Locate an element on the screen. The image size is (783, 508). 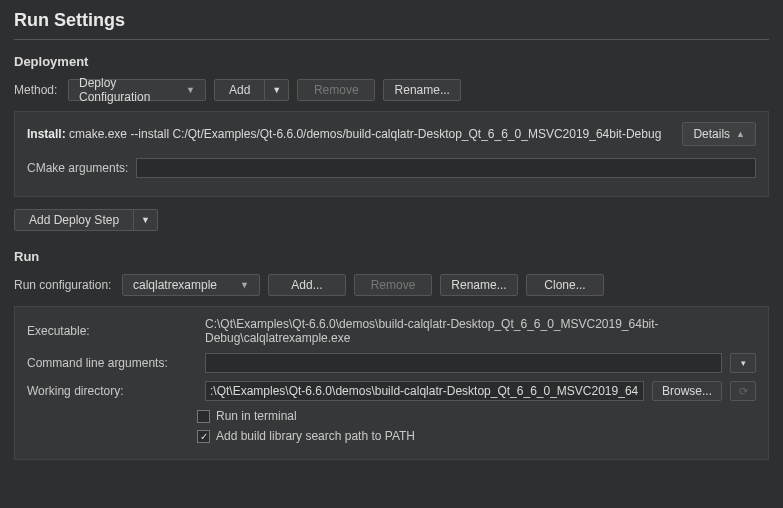
add-deploy-config-button: Add ▼ is located at coordinates (252, 90).